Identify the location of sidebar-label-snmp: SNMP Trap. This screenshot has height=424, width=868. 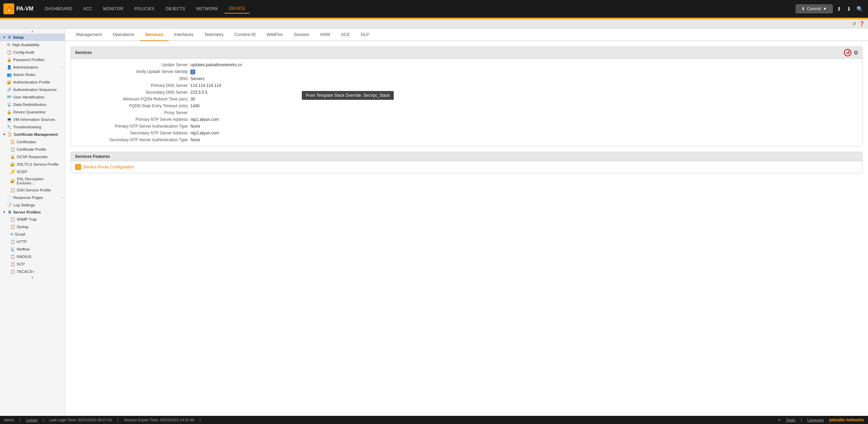
(26, 219).